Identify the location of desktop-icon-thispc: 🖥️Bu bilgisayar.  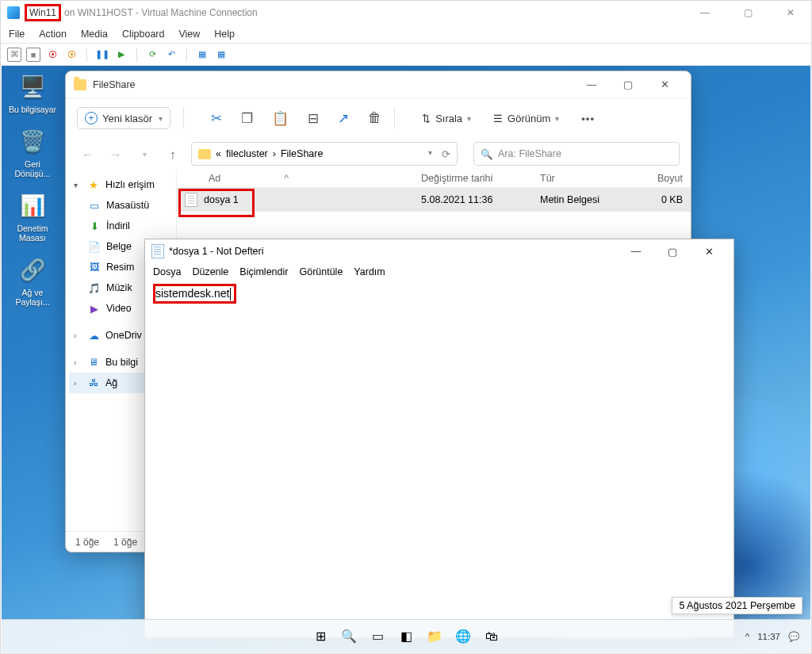
(33, 92).